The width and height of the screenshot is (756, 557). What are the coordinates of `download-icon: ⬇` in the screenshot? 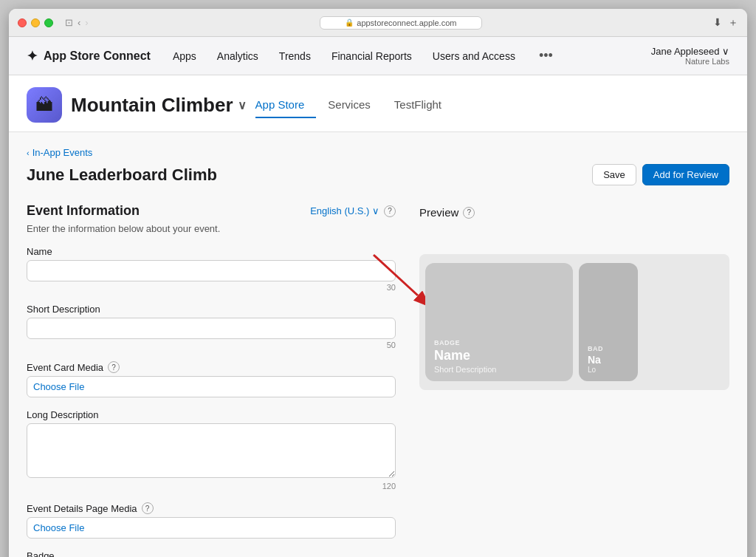 It's located at (718, 23).